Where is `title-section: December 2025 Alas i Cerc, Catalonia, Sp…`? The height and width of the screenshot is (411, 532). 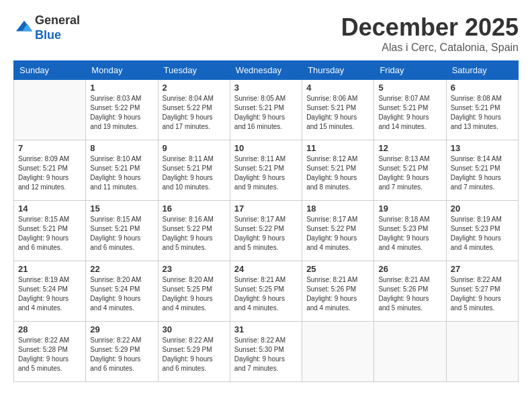 title-section: December 2025 Alas i Cerc, Catalonia, Sp… is located at coordinates (430, 34).